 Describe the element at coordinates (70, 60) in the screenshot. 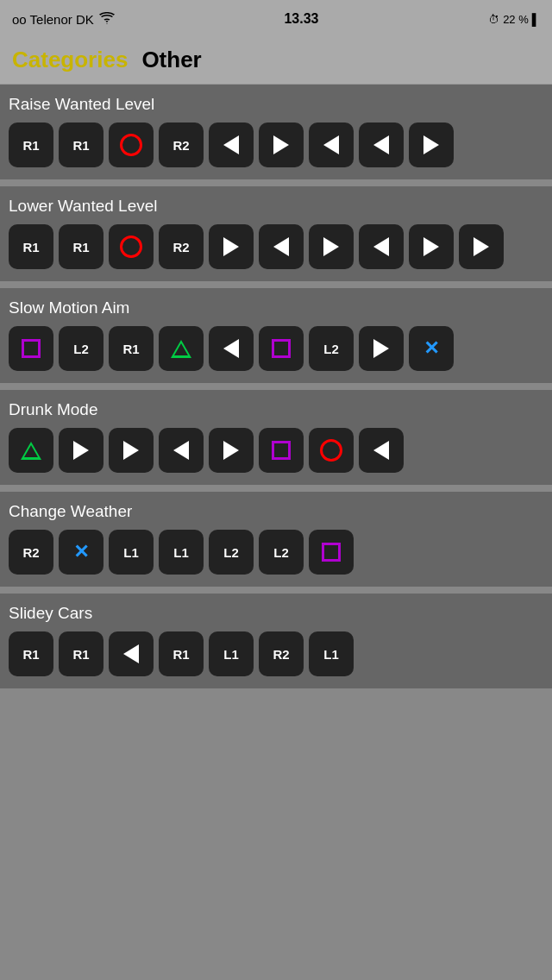

I see `categories-link: Categories` at that location.